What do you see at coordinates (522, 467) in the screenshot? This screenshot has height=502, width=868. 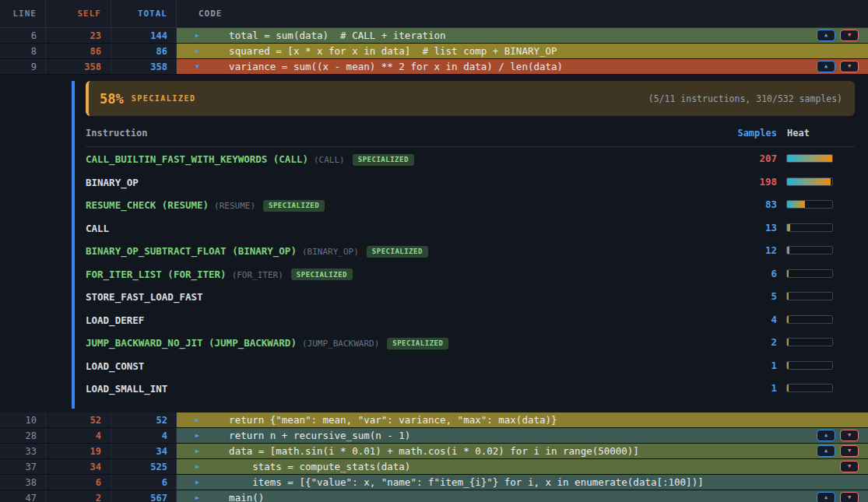 I see `code-line: ▶ stats = compute_stats(data) ▼` at bounding box center [522, 467].